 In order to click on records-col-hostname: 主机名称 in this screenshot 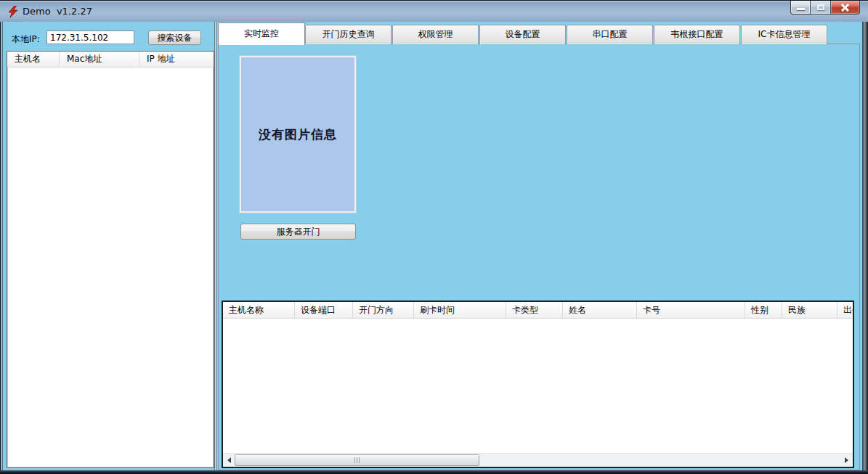, I will do `click(259, 311)`.